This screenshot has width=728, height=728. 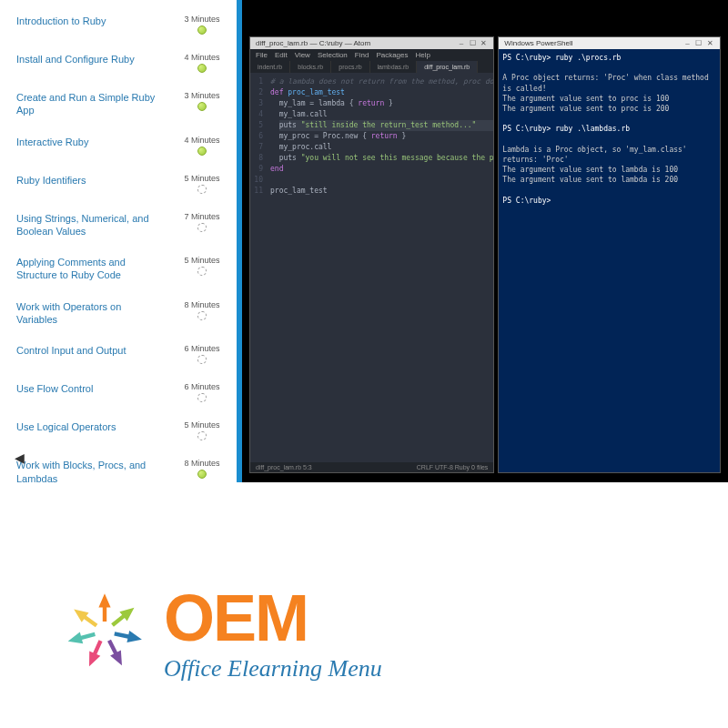 I want to click on terminal-titlebar: Windows PowerShell – ☐ ✕, so click(x=610, y=44).